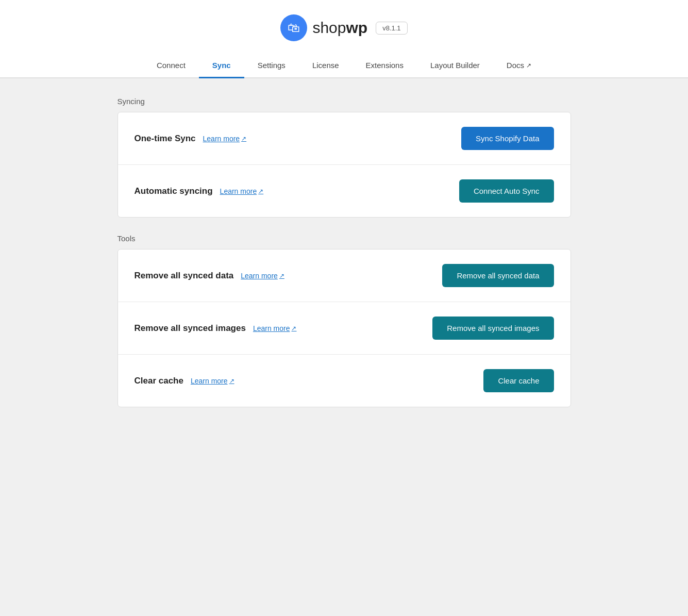  Describe the element at coordinates (275, 328) in the screenshot. I see `remove-synced-images-learn-more: Learn more ↗` at that location.